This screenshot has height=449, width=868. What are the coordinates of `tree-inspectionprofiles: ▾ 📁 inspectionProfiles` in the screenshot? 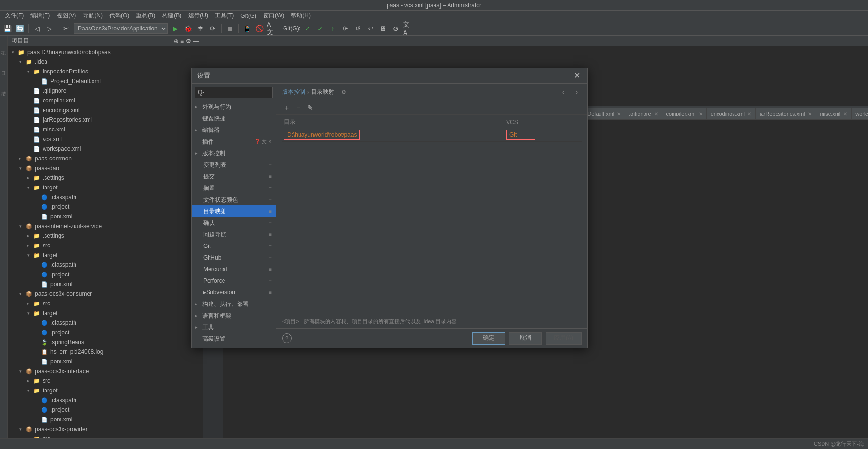 It's located at (105, 72).